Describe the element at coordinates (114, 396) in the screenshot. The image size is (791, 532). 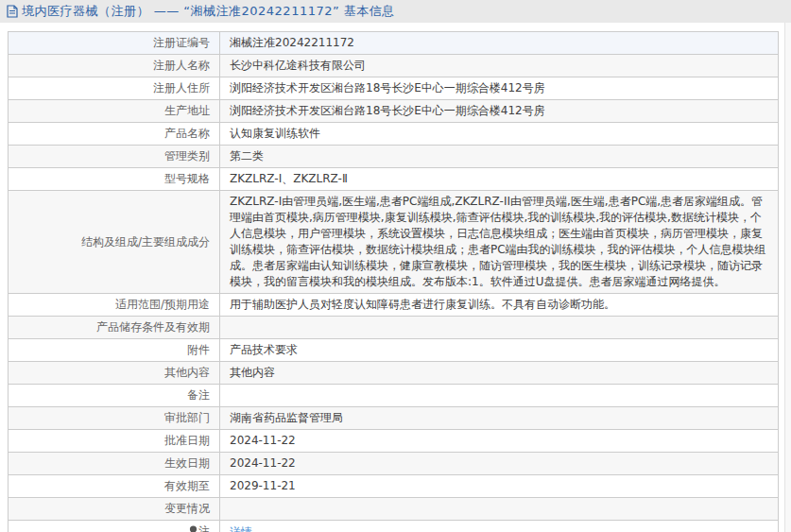
I see `row-label: 备注` at that location.